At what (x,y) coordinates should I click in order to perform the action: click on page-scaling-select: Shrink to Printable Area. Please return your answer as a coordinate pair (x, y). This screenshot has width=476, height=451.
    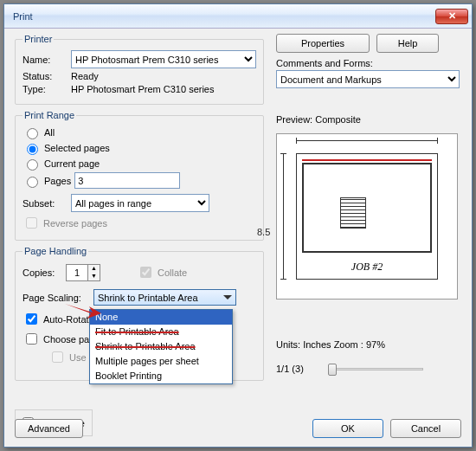
    Looking at the image, I should click on (164, 298).